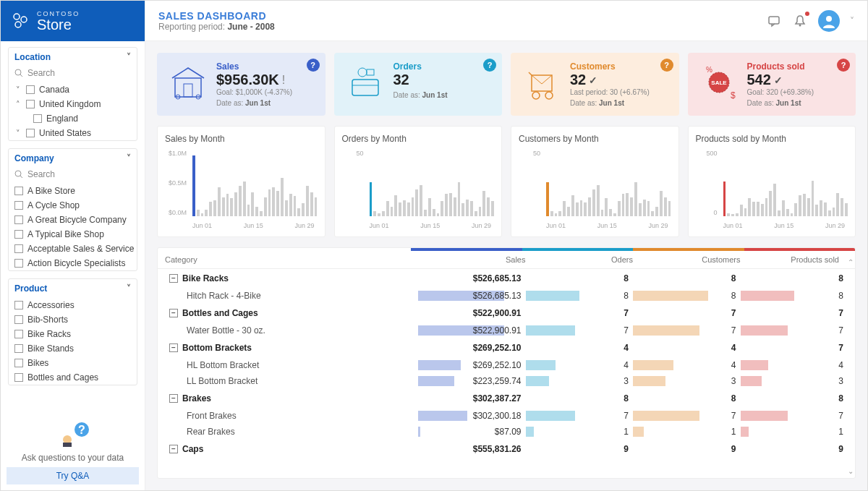 The width and height of the screenshot is (868, 491). Describe the element at coordinates (851, 471) in the screenshot. I see `scroll-down-icon: ⌄` at that location.